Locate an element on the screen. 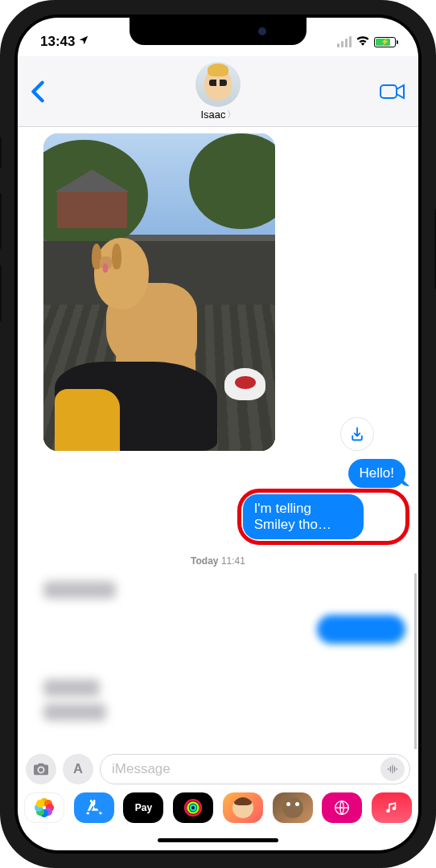 The height and width of the screenshot is (868, 436). contact-name-label: Isaac is located at coordinates (212, 114).